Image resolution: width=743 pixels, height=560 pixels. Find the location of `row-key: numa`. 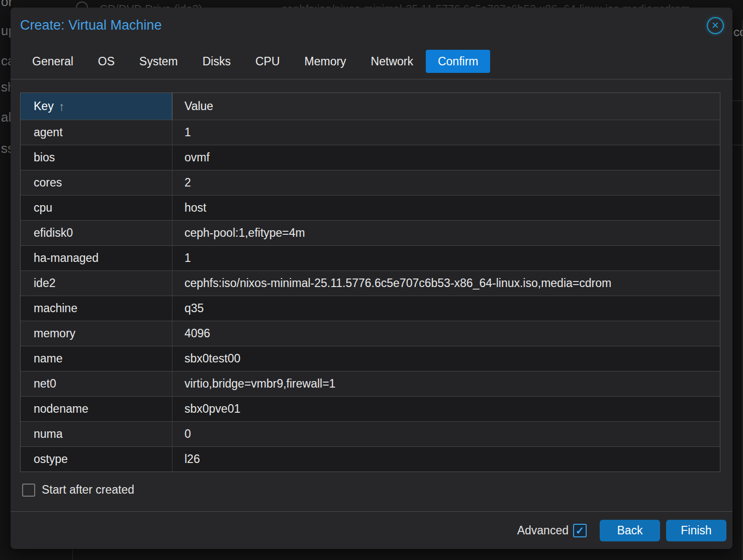

row-key: numa is located at coordinates (97, 434).